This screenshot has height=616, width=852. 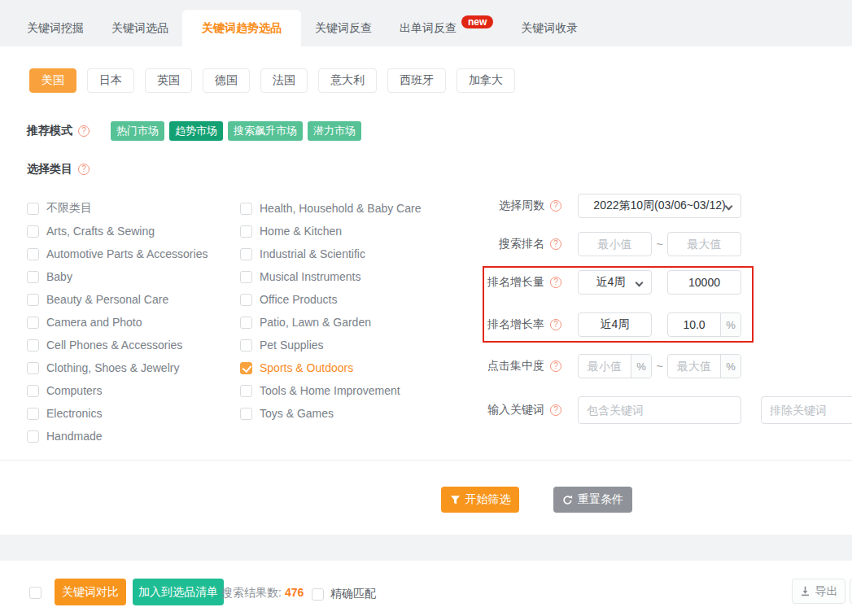 I want to click on category-industrial: Industrial & Scientific, so click(x=347, y=254).